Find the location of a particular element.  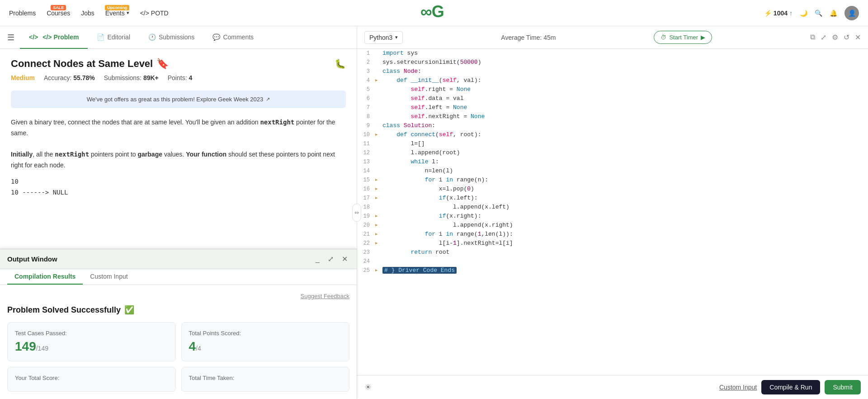

line-content: self.left = None is located at coordinates (625, 107).